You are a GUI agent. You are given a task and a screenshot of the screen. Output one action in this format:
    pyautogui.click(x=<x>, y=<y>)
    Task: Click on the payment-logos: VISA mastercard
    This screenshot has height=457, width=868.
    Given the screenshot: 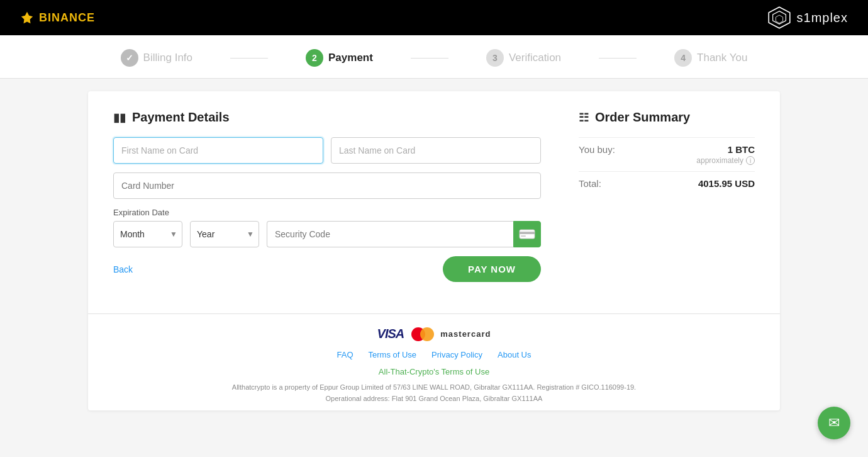 What is the action you would take?
    pyautogui.click(x=434, y=334)
    